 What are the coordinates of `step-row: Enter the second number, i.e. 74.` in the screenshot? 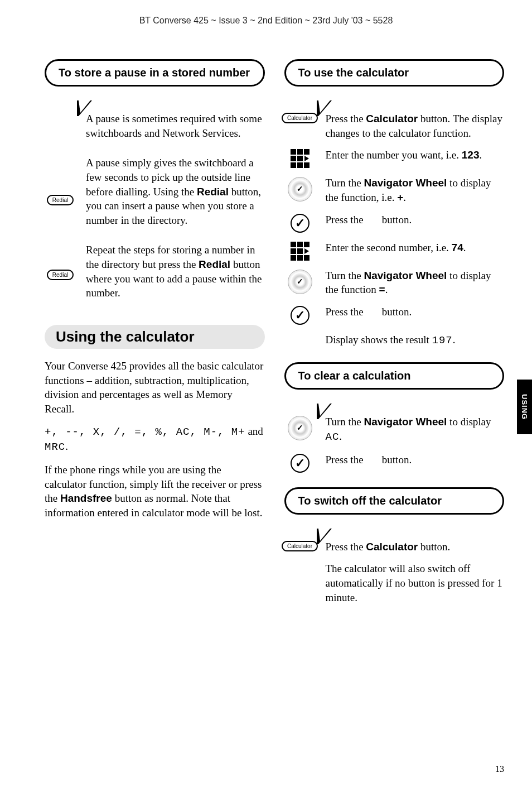 It's located at (395, 251).